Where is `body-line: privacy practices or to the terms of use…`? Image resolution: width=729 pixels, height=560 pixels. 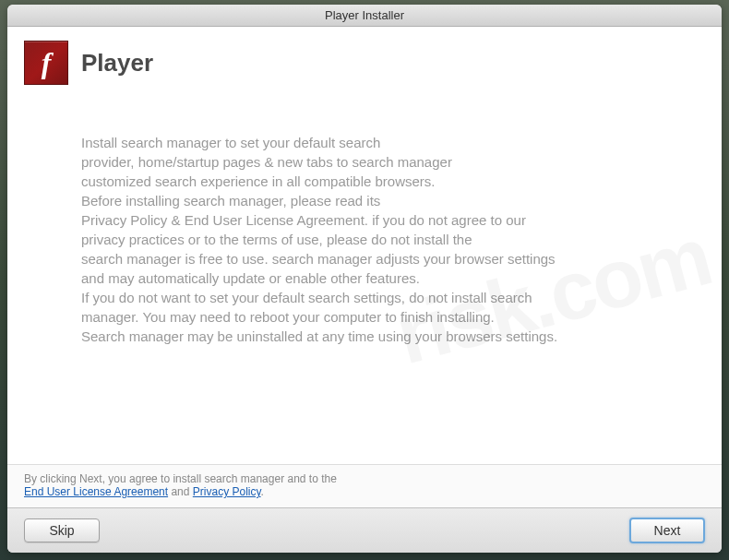
body-line: privacy practices or to the terms of use… is located at coordinates (364, 240).